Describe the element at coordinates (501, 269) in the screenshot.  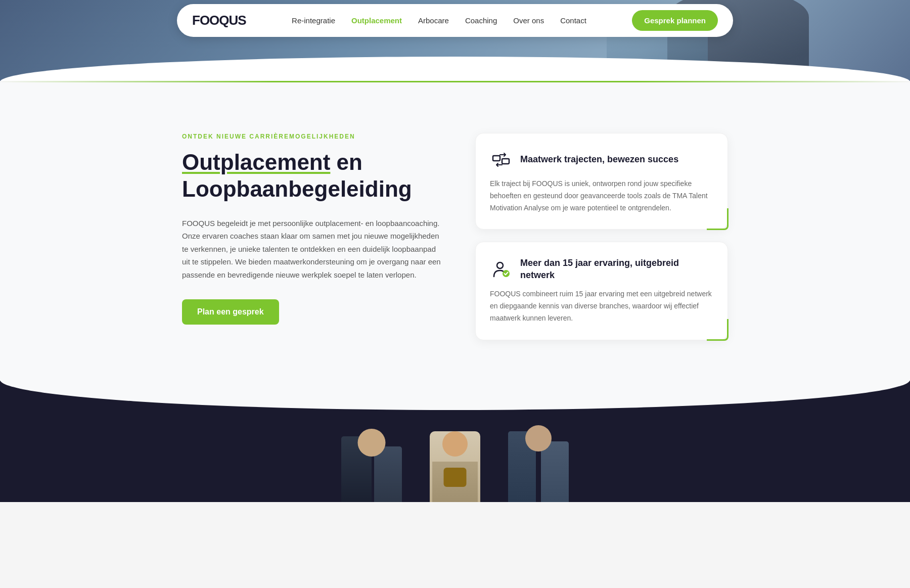
I see `person-check-icon` at that location.